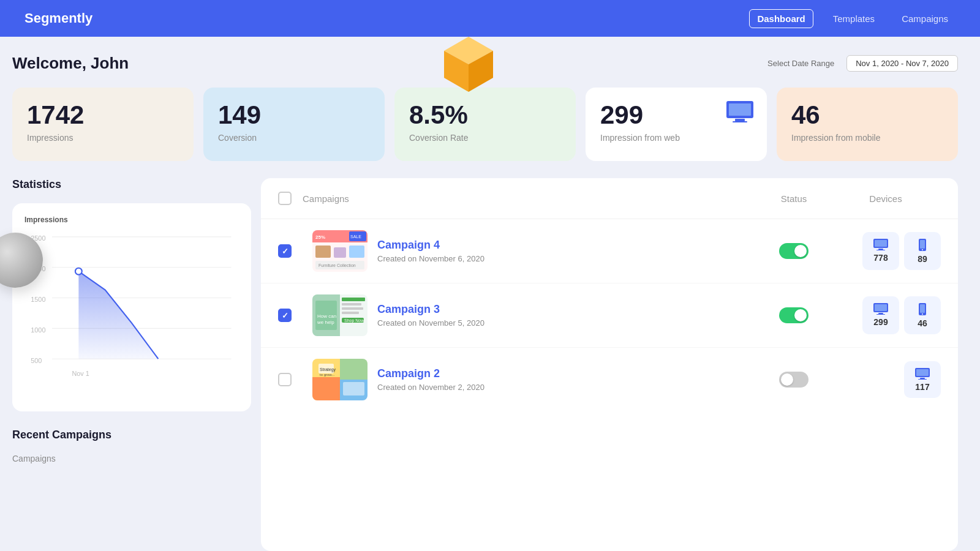 This screenshot has width=980, height=551. What do you see at coordinates (794, 315) in the screenshot?
I see `campaign3-toggle` at bounding box center [794, 315].